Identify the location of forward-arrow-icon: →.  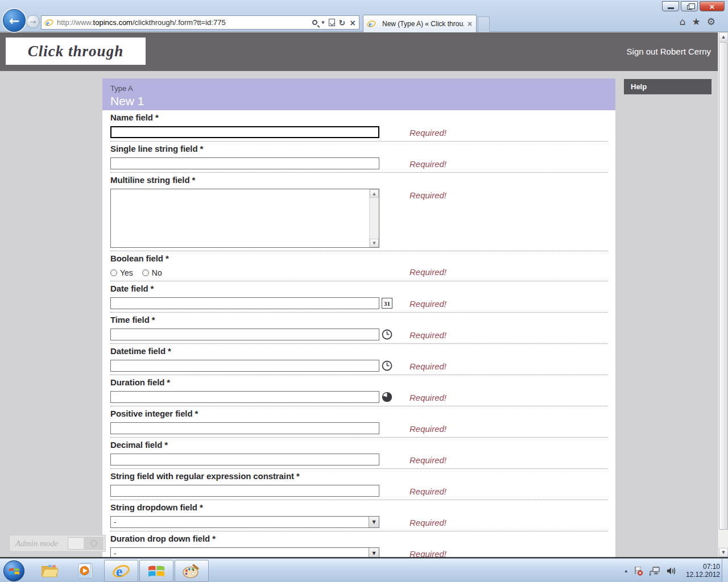
(33, 22).